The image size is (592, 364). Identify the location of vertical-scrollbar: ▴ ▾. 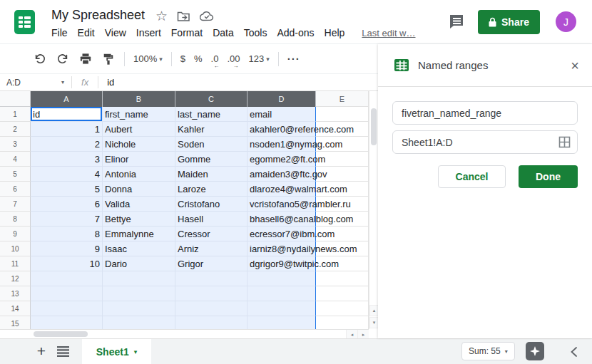
(374, 210).